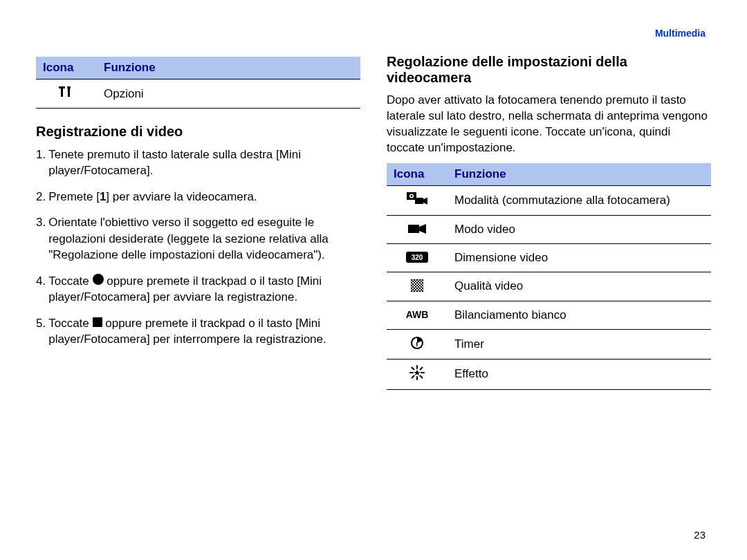 Image resolution: width=747 pixels, height=560 pixels. Describe the element at coordinates (198, 289) in the screenshot. I see `step-4: 4. Toccate oppure premete il trackpad o …` at that location.